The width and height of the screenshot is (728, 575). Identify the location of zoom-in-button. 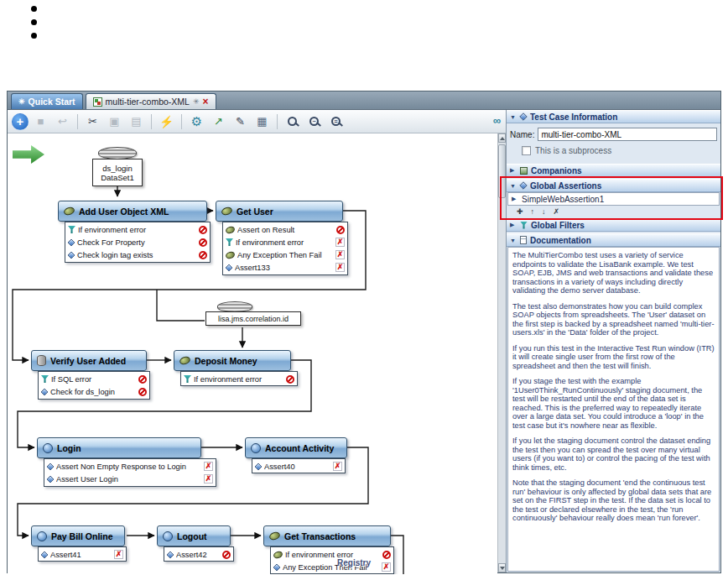
(292, 122).